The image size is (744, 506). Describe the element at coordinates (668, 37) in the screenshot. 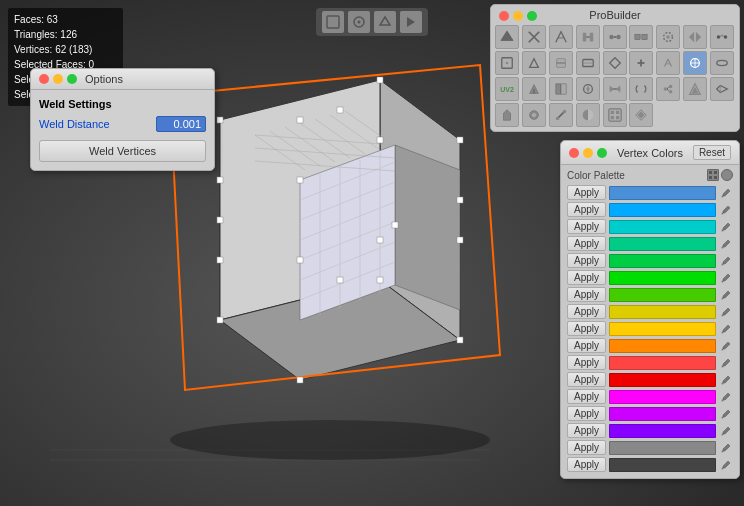

I see `pb-fill-hole` at that location.